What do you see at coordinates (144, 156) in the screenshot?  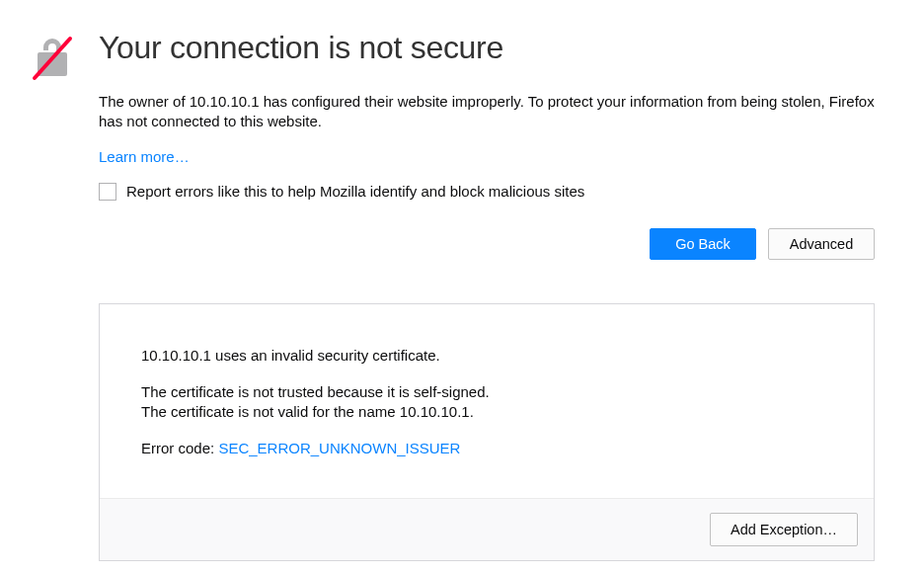 I see `learn-more-link: Learn more…` at bounding box center [144, 156].